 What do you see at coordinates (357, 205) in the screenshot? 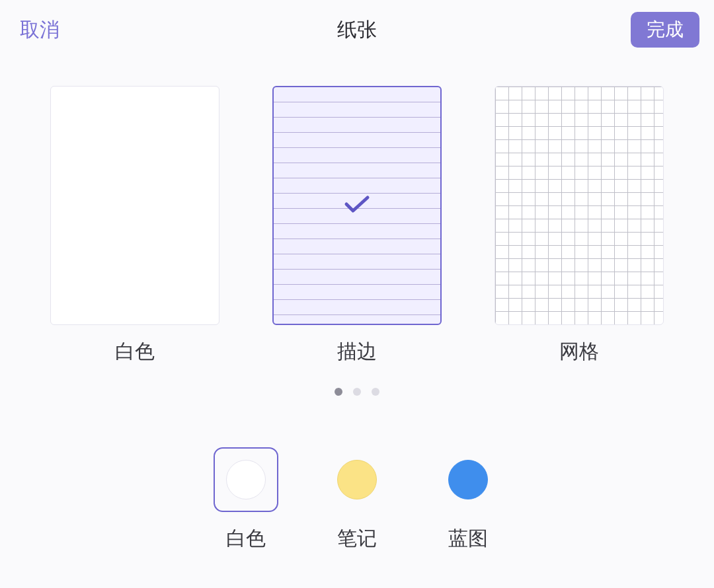
I see `check-icon` at bounding box center [357, 205].